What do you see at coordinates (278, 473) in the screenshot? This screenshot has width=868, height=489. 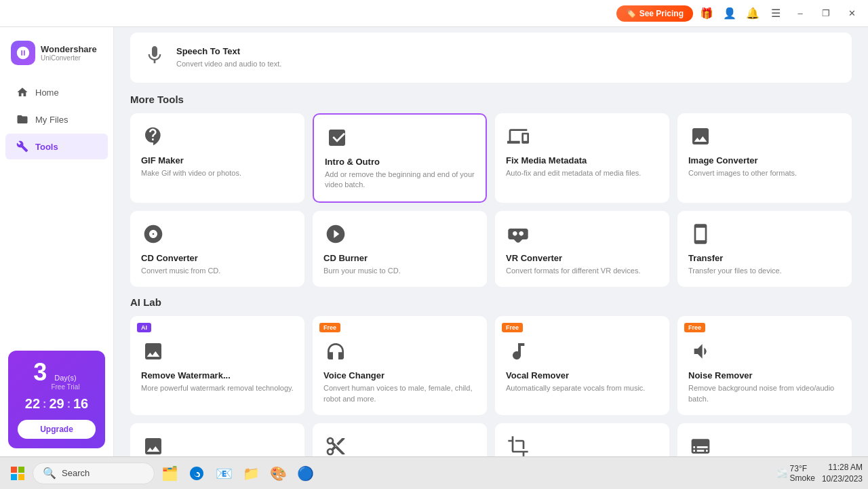 I see `taskbar-app1-icon: 🎨` at bounding box center [278, 473].